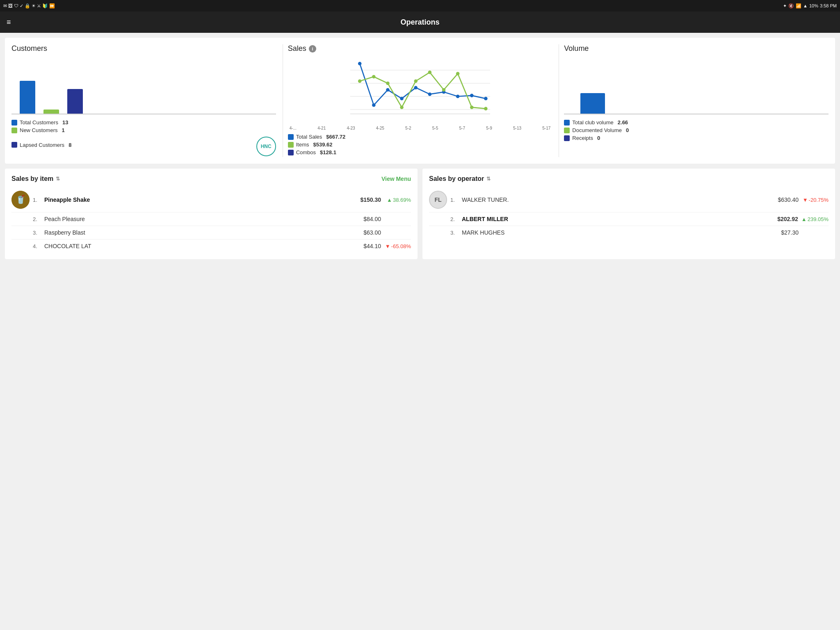  What do you see at coordinates (5, 6) in the screenshot?
I see `gmail-icon: ✉` at bounding box center [5, 6].